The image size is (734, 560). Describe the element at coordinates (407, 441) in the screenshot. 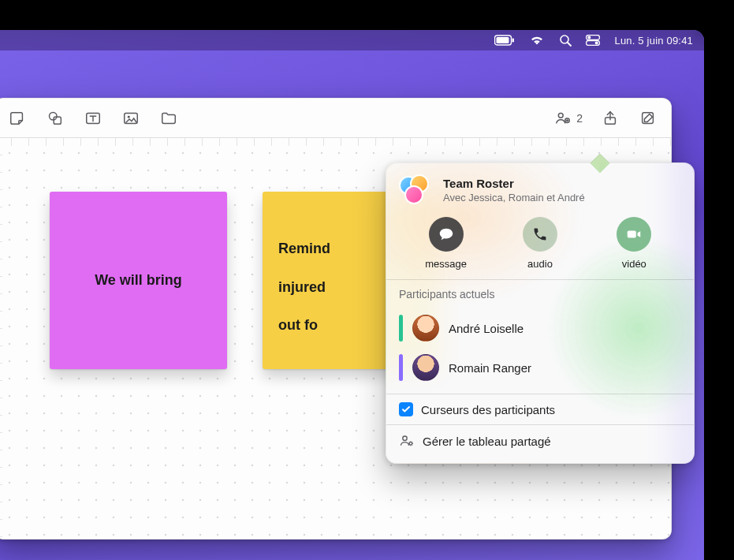

I see `people-gear-icon` at that location.